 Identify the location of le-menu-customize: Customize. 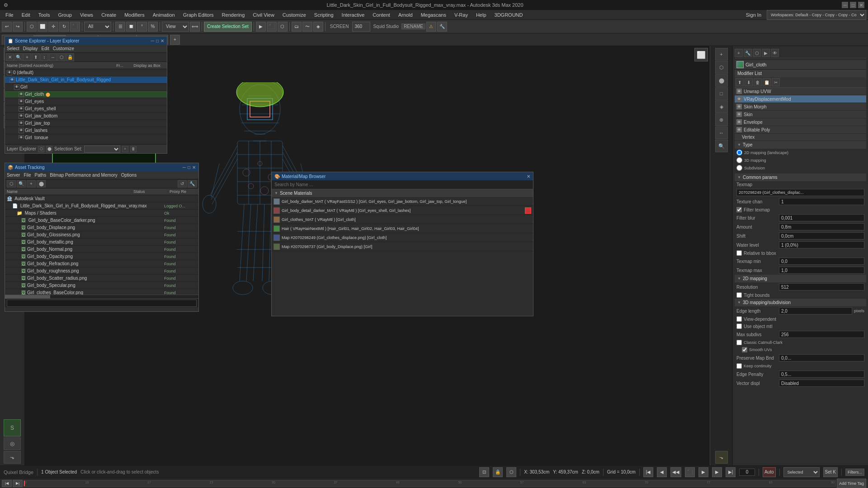
(63, 49).